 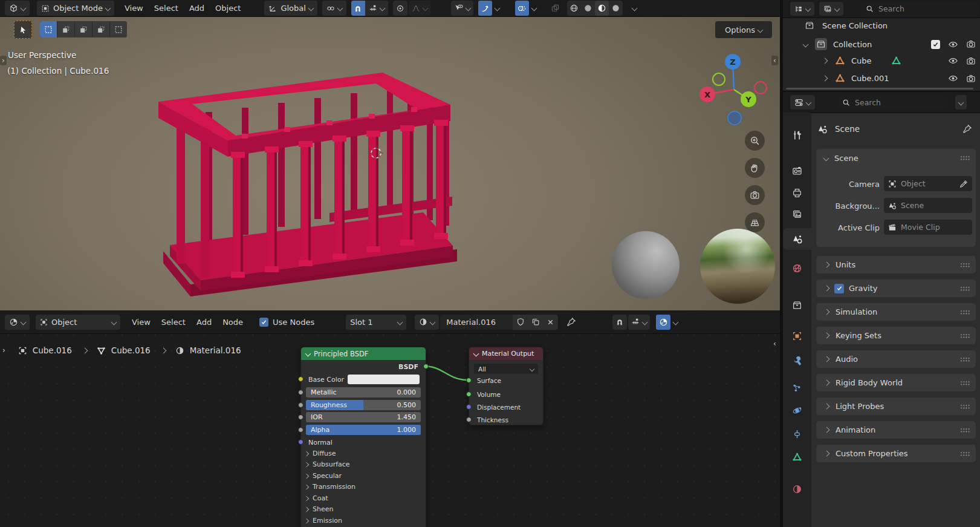 What do you see at coordinates (363, 405) in the screenshot?
I see `roughness-slider: Roughness0.500` at bounding box center [363, 405].